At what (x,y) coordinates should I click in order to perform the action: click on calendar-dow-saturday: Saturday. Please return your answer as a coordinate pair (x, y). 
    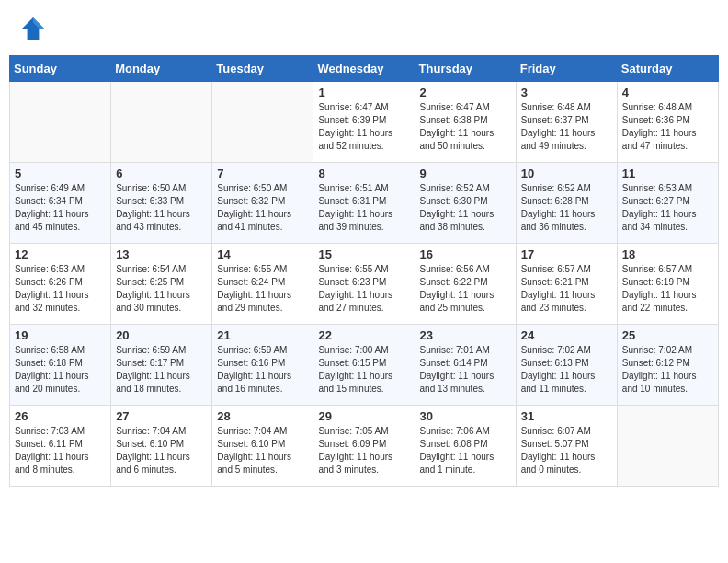
    Looking at the image, I should click on (667, 69).